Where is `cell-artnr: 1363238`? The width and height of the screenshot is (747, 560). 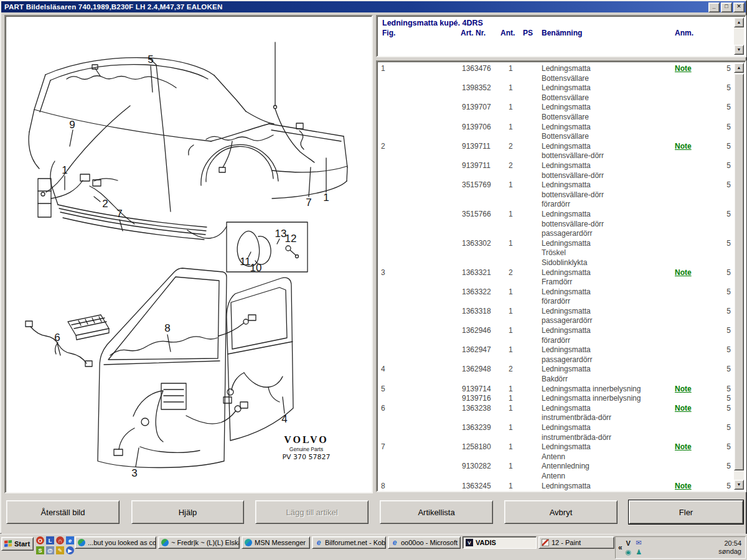 cell-artnr: 1363238 is located at coordinates (477, 409).